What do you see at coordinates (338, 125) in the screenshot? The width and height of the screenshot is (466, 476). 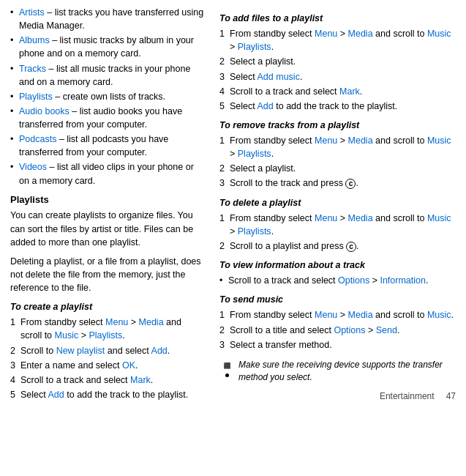 I see `remove-title: To remove tracks from a playlist` at bounding box center [338, 125].